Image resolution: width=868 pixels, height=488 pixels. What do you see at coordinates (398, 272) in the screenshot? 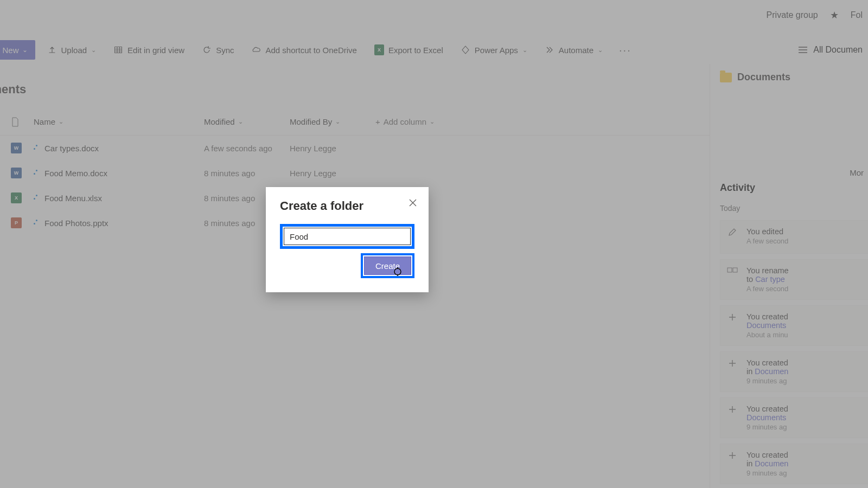
I see `mouse-cursor` at bounding box center [398, 272].